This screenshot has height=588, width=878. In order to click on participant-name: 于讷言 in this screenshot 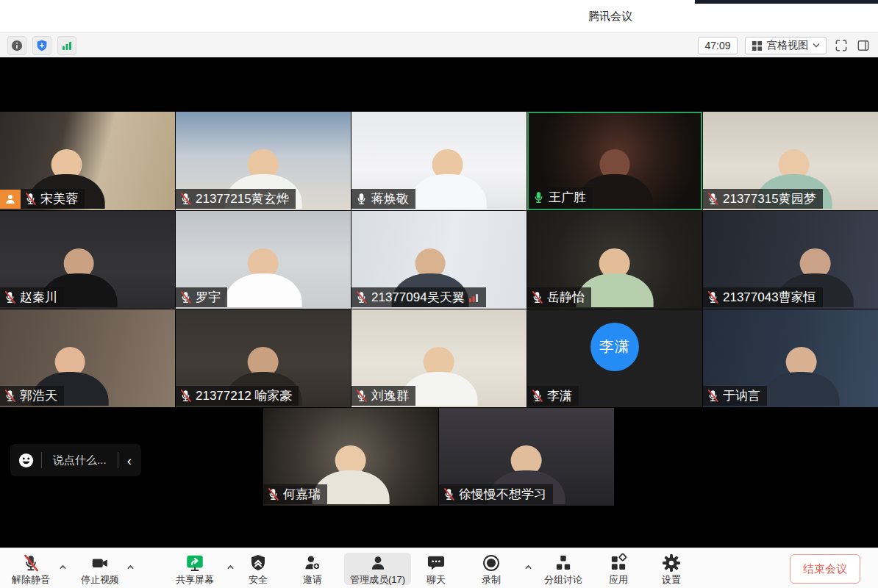, I will do `click(741, 395)`.